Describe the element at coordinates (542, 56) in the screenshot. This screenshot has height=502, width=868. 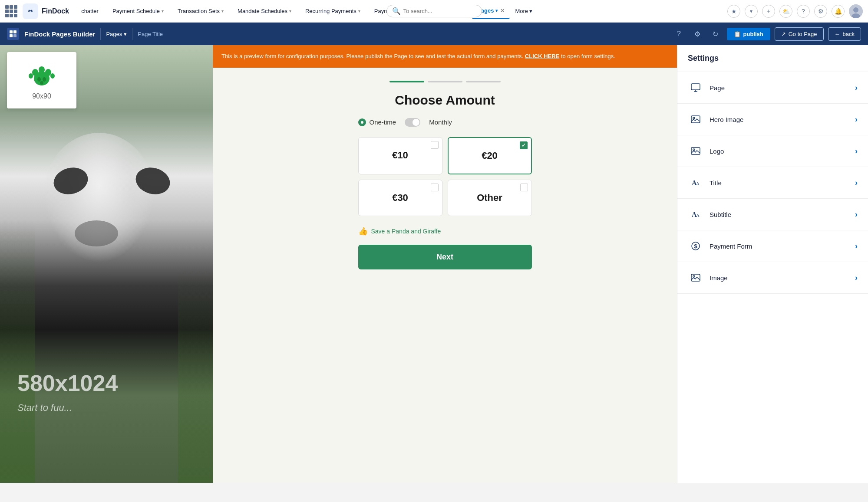
I see `click-here-link: CLICK HERE` at that location.